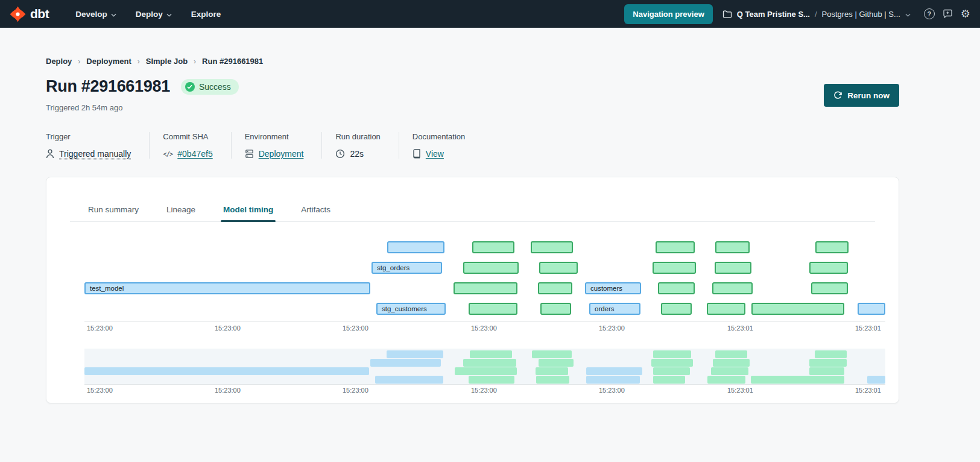 This screenshot has height=462, width=980. What do you see at coordinates (142, 87) in the screenshot?
I see `title-row: Run #291661981 Success` at bounding box center [142, 87].